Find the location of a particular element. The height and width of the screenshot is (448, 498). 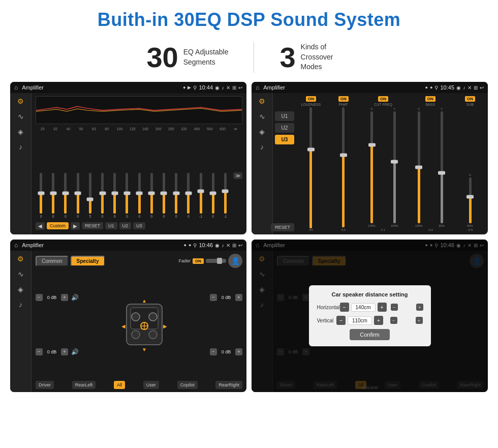

reset-button-1: RESET is located at coordinates (92, 226).